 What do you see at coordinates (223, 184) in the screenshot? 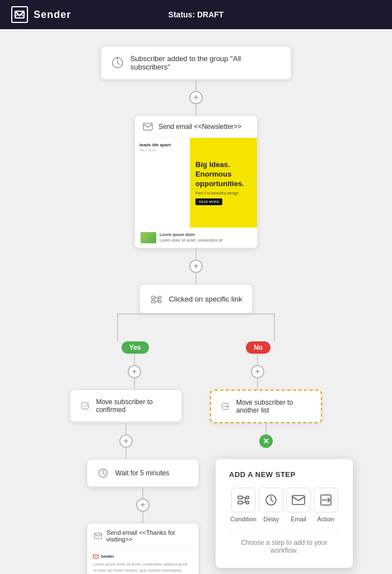
I see `email-headline3: opportunities.` at bounding box center [223, 184].